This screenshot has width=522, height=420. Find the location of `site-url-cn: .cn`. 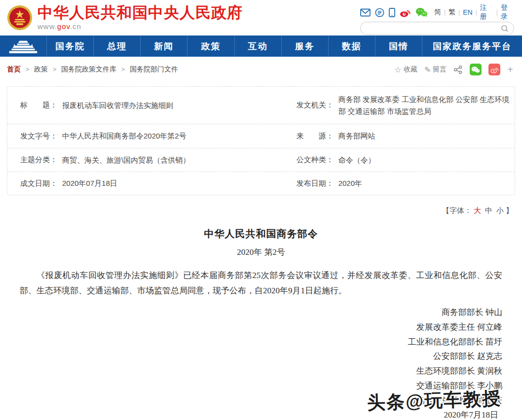

site-url-cn: .cn is located at coordinates (76, 27).